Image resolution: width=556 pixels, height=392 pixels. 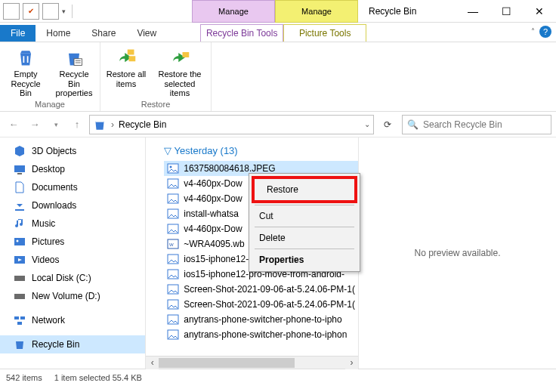 I want to click on group-label: Restore, so click(x=156, y=104).